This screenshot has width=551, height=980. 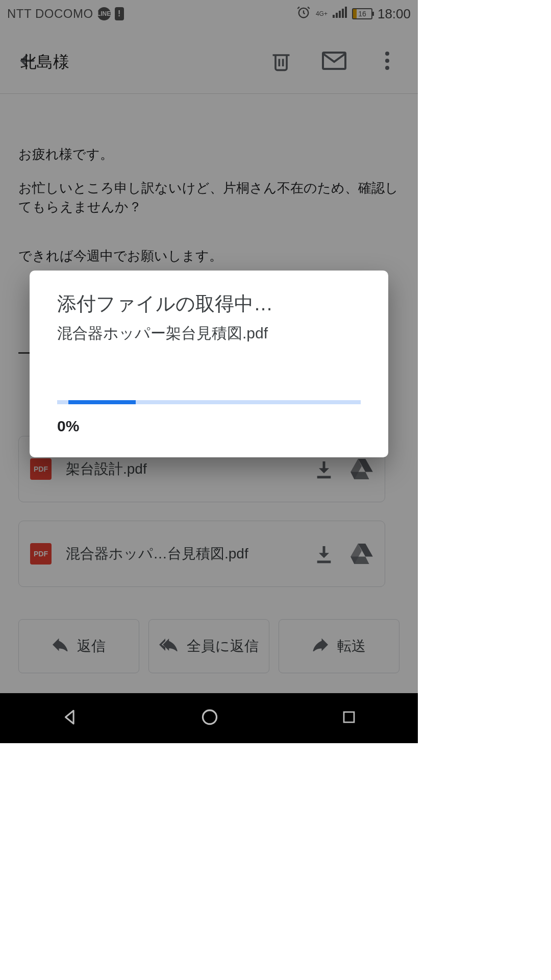 What do you see at coordinates (209, 718) in the screenshot?
I see `system-nav-bar` at bounding box center [209, 718].